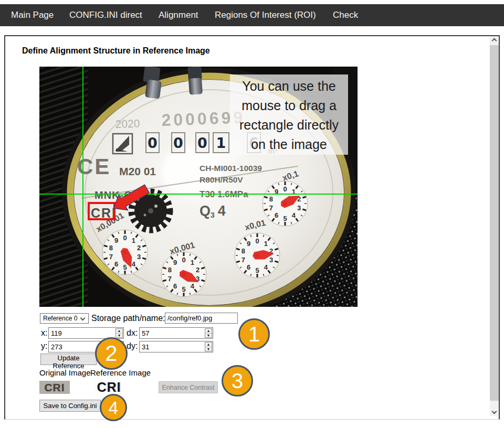  What do you see at coordinates (65, 372) in the screenshot?
I see `original-image-label: Original Image` at bounding box center [65, 372].